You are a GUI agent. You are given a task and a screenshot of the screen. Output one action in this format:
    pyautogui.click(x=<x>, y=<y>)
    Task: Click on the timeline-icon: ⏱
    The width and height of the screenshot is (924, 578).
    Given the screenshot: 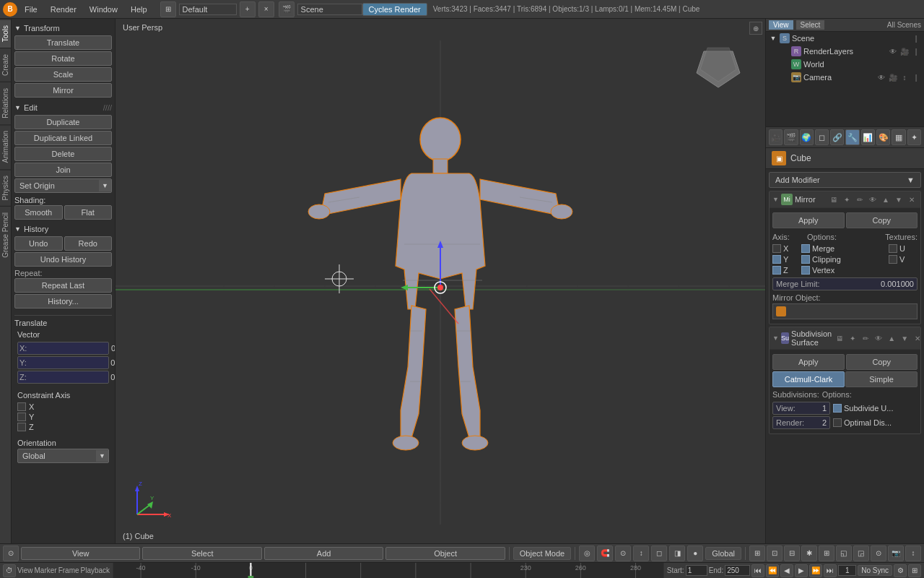 What is the action you would take?
    pyautogui.click(x=9, y=571)
    